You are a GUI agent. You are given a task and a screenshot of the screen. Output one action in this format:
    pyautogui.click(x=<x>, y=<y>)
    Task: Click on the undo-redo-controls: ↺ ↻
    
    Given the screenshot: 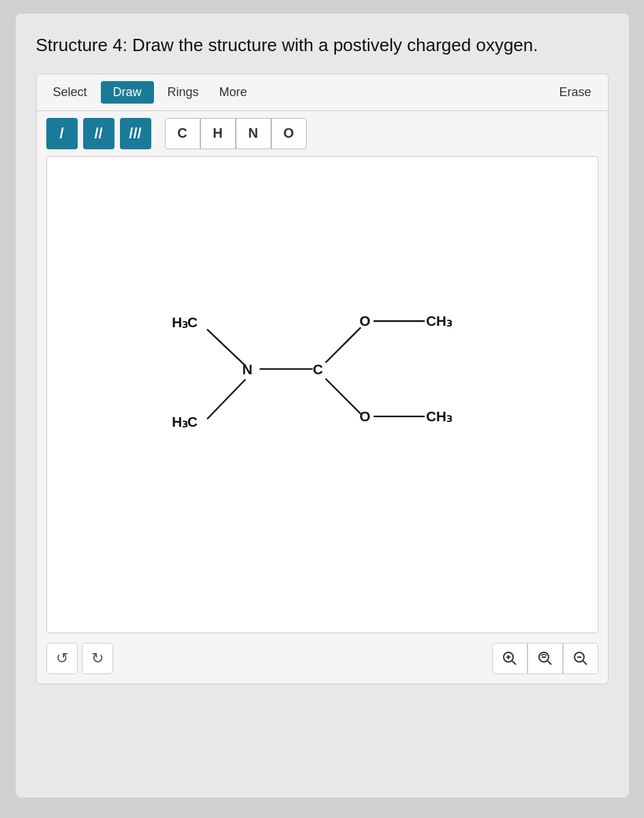 What is the action you would take?
    pyautogui.click(x=80, y=658)
    